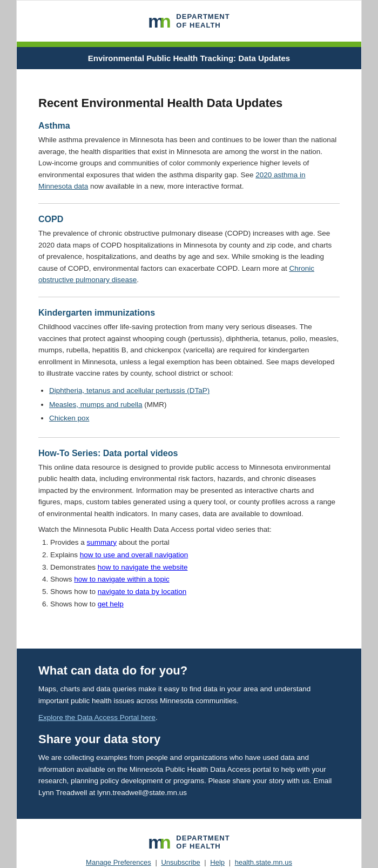 This screenshot has height=868, width=378. Describe the element at coordinates (189, 313) in the screenshot. I see `kindergarten-title: Kindergarten immunizations` at that location.